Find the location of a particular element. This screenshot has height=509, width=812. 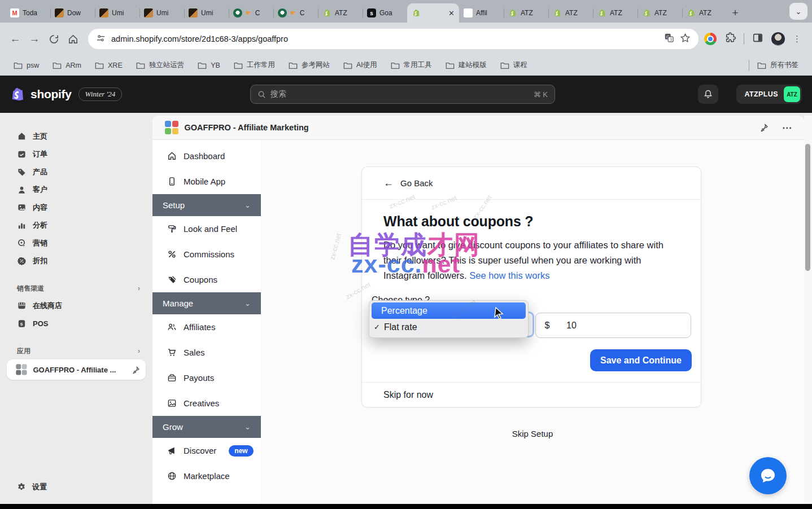

goaffpro-icon is located at coordinates (172, 128).